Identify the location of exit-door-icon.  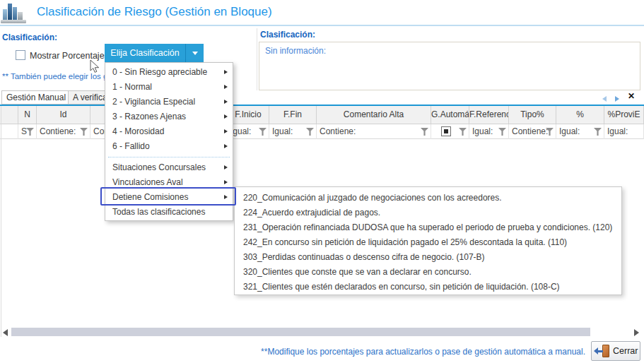
(603, 352).